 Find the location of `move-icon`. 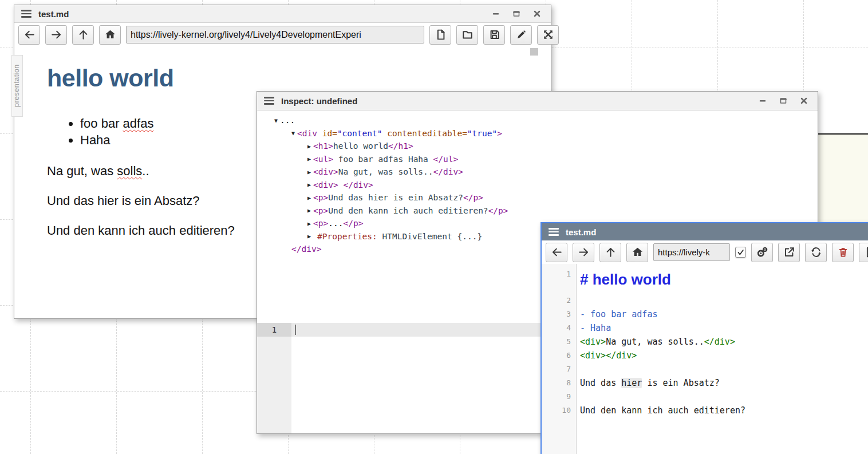

move-icon is located at coordinates (549, 34).